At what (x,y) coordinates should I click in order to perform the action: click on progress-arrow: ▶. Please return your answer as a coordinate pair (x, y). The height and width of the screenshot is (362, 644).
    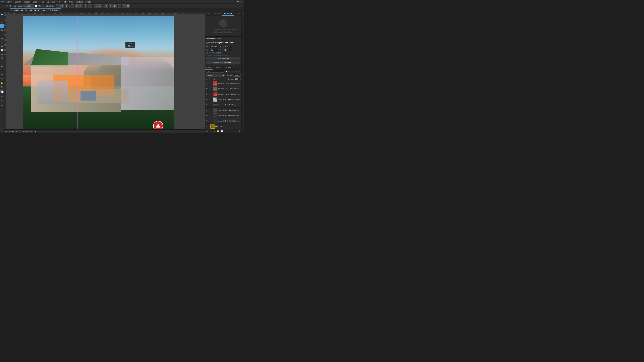
    Looking at the image, I should click on (36, 131).